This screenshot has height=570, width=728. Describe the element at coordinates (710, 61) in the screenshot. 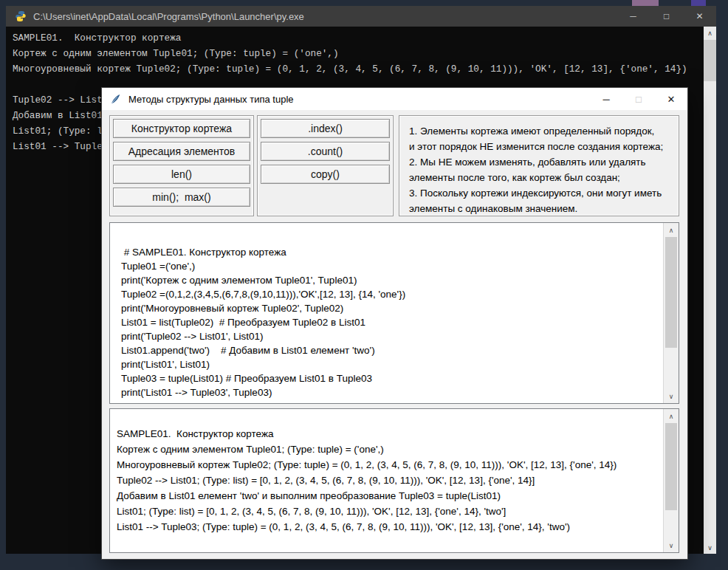

I see `console-scrollbar-thumb` at that location.